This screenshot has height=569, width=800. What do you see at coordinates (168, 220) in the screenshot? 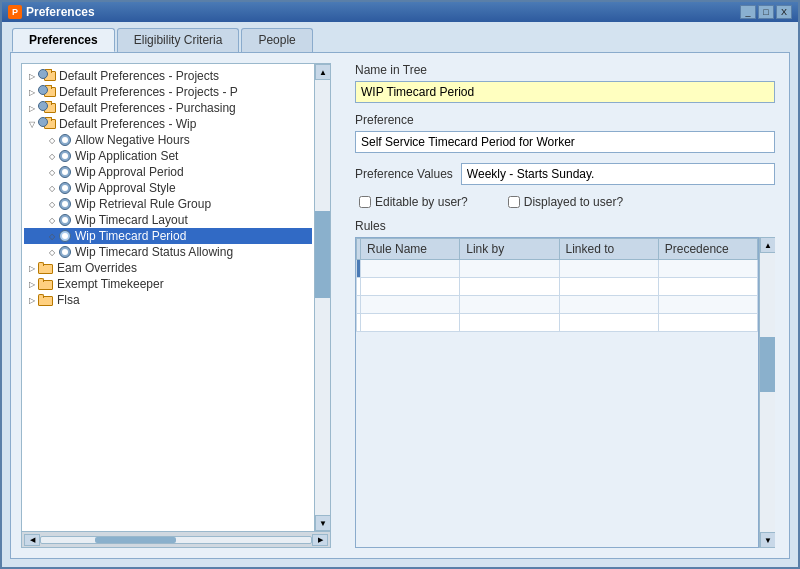
I see `tree-item-wip-tc-layout: ◇ Wip Timecard Layout` at bounding box center [168, 220].